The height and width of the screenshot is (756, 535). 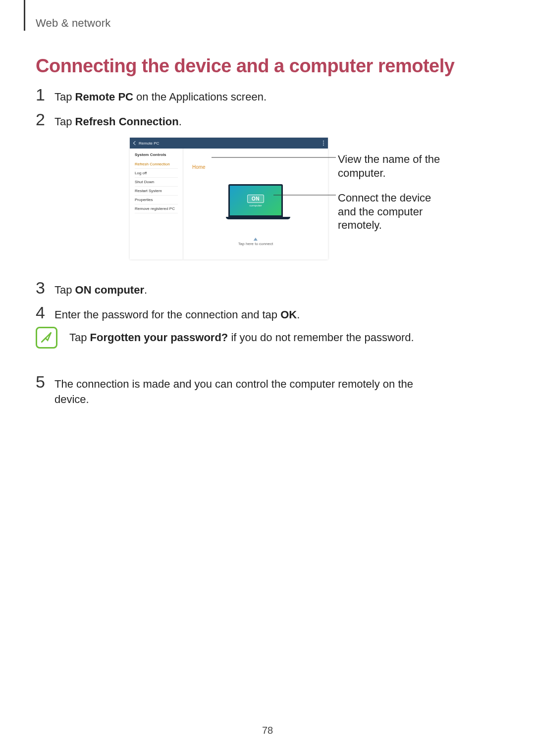 I want to click on step-number: 1, so click(x=41, y=95).